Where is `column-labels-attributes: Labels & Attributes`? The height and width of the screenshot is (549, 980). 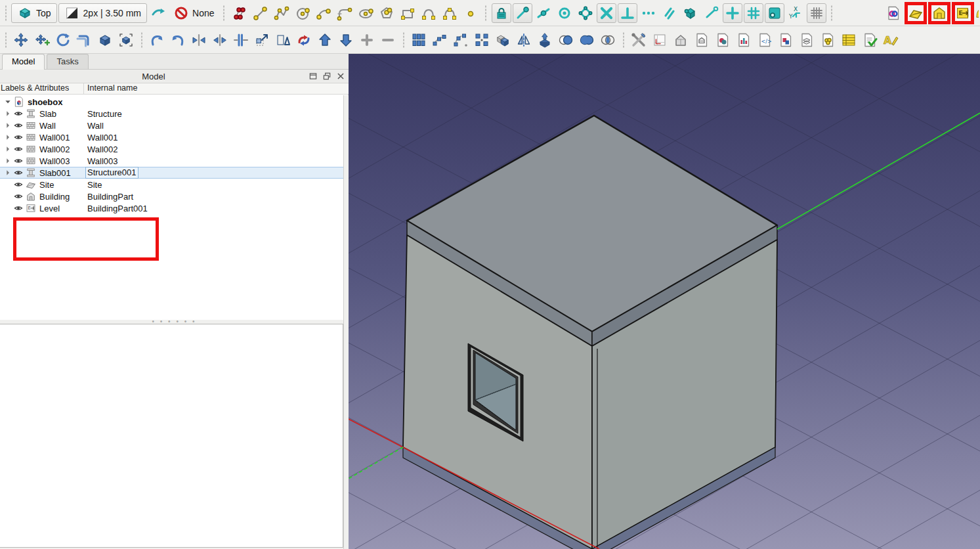 column-labels-attributes: Labels & Attributes is located at coordinates (42, 89).